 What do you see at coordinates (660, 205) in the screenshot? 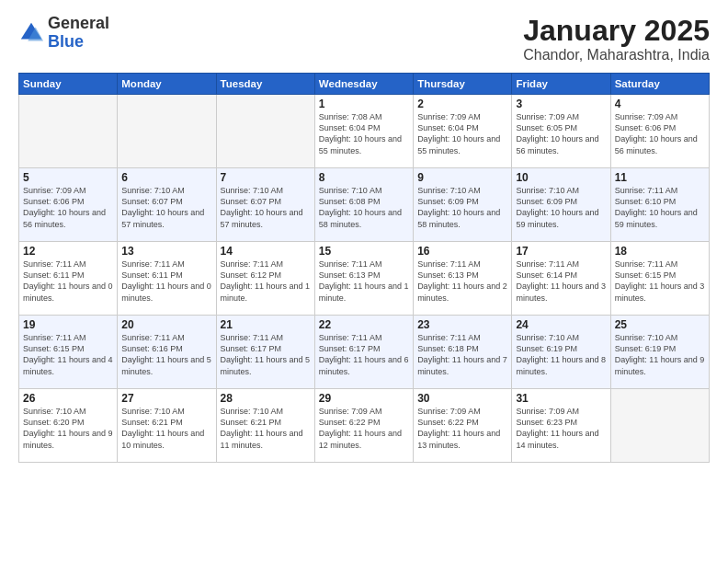
I see `calendar-day-cell: 11Sunrise: 7:11 AM Sunset: 6:10 PM Dayli…` at bounding box center [660, 205].